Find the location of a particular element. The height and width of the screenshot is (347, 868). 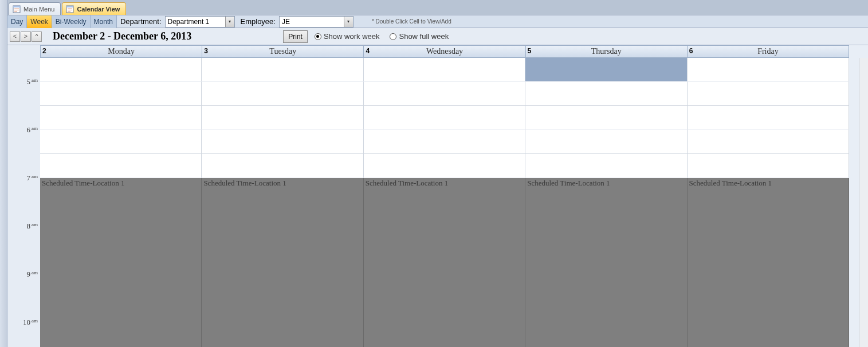

employee-select: ▾ is located at coordinates (316, 22).